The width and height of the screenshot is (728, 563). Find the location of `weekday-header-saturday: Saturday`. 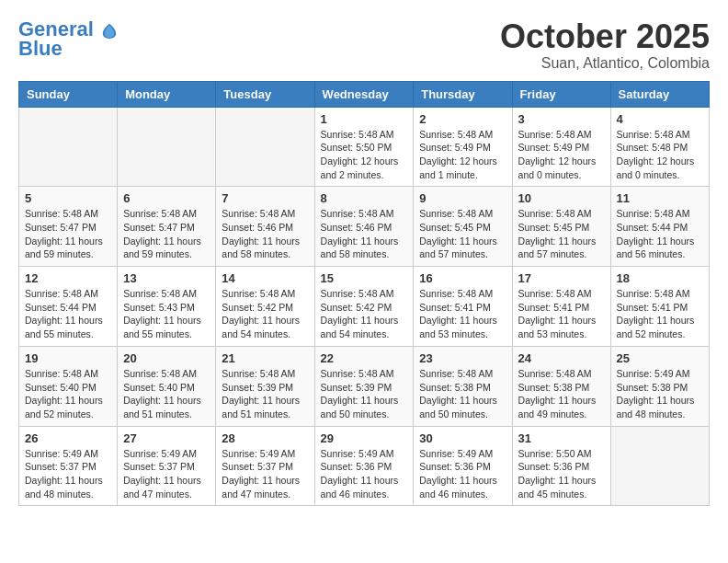

weekday-header-saturday: Saturday is located at coordinates (660, 94).